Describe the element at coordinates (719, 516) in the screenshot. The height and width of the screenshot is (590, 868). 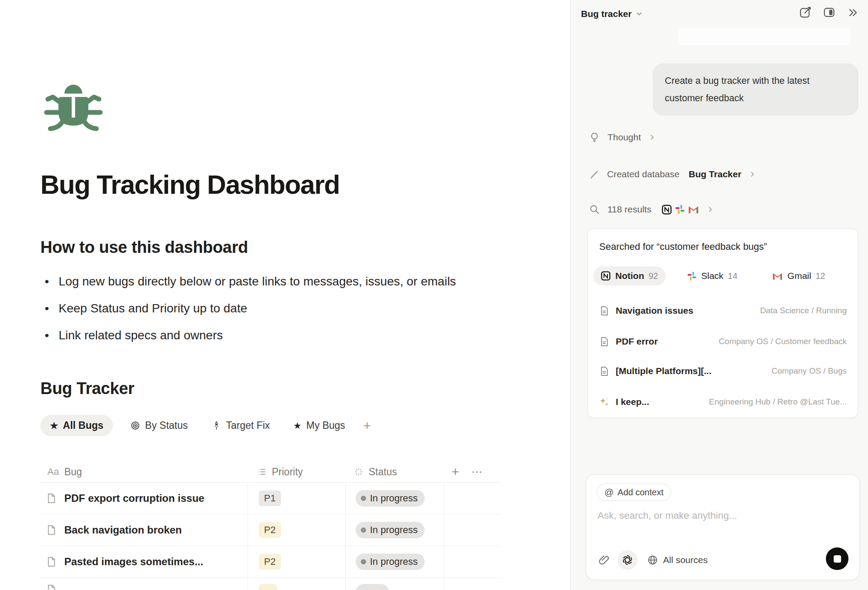
I see `ai-prompt-input` at that location.